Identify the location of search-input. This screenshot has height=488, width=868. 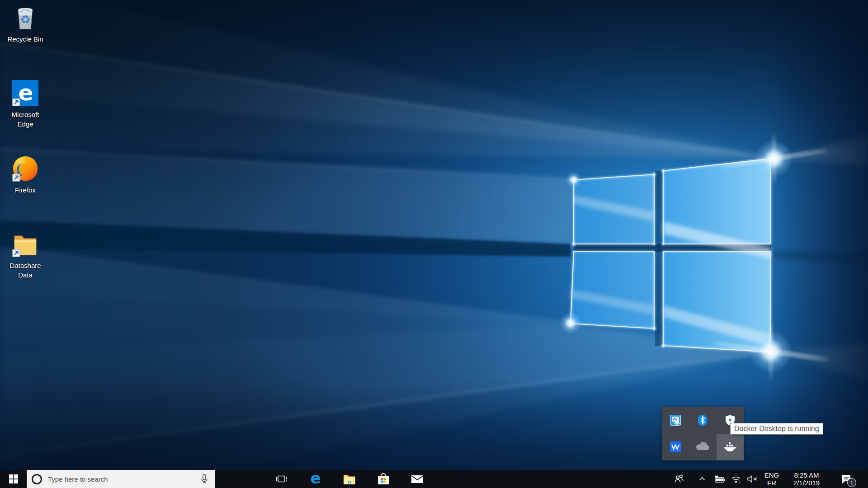
(124, 479).